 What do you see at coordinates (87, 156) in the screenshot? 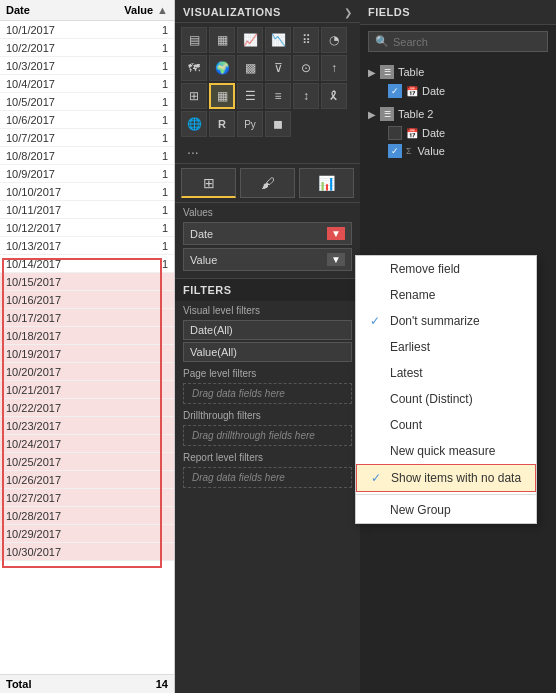
I see `table-row: 10/8/20171` at bounding box center [87, 156].